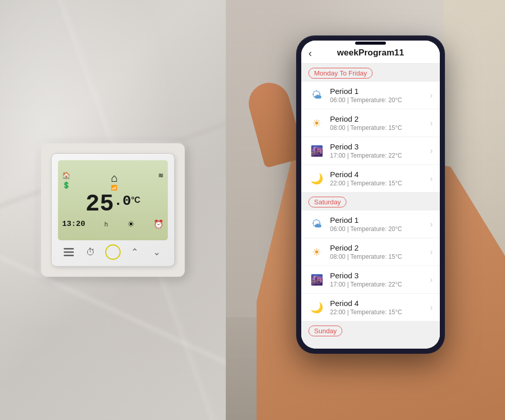  What do you see at coordinates (113, 210) in the screenshot?
I see `thermostat-device: 🏠 💲 ⌂ 📶 ≋ 25` at bounding box center [113, 210].